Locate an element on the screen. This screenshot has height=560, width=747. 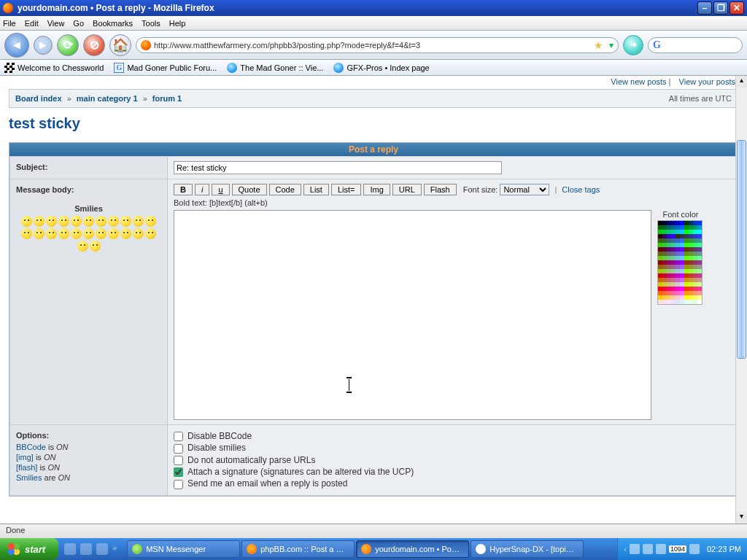
menu-go: Go is located at coordinates (79, 23).